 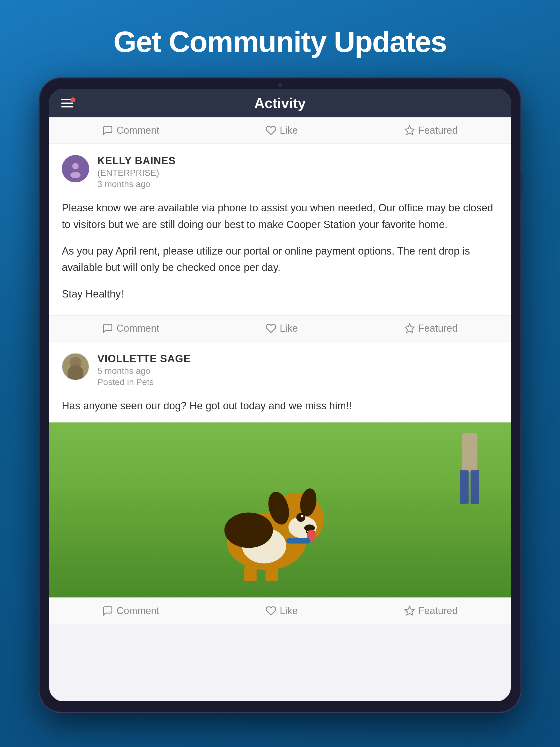 What do you see at coordinates (438, 130) in the screenshot?
I see `featured-label: Featured` at bounding box center [438, 130].